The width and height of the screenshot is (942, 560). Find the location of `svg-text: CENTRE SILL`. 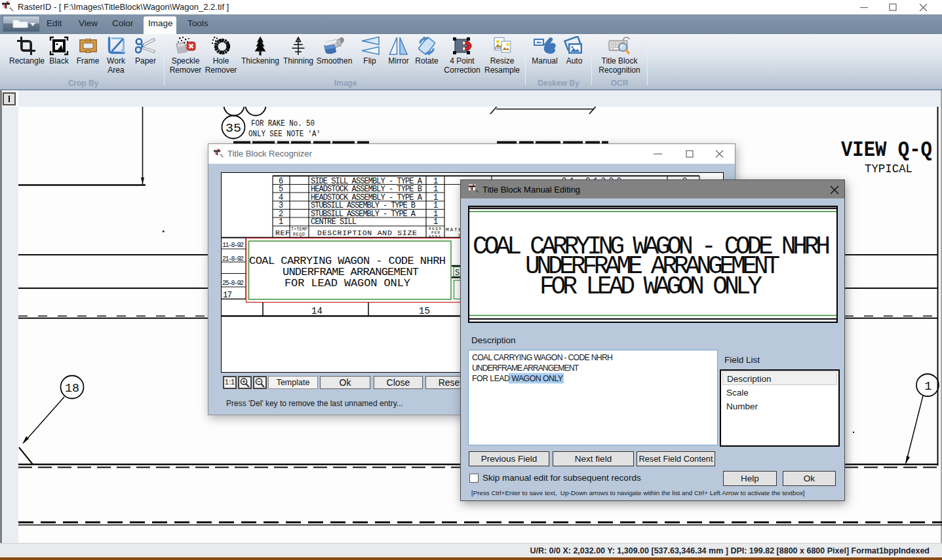

svg-text: CENTRE SILL is located at coordinates (334, 222).